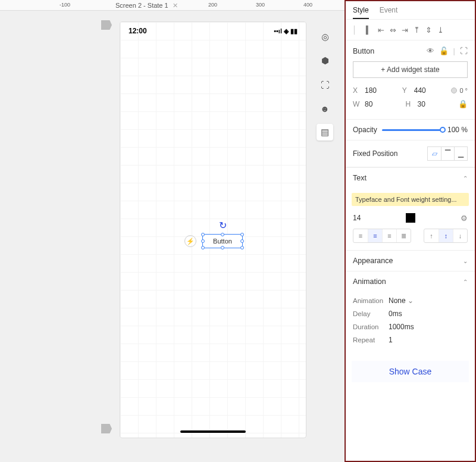 This screenshot has height=462, width=476. Describe the element at coordinates (278, 31) in the screenshot. I see `signal-icon: ••ıl` at that location.